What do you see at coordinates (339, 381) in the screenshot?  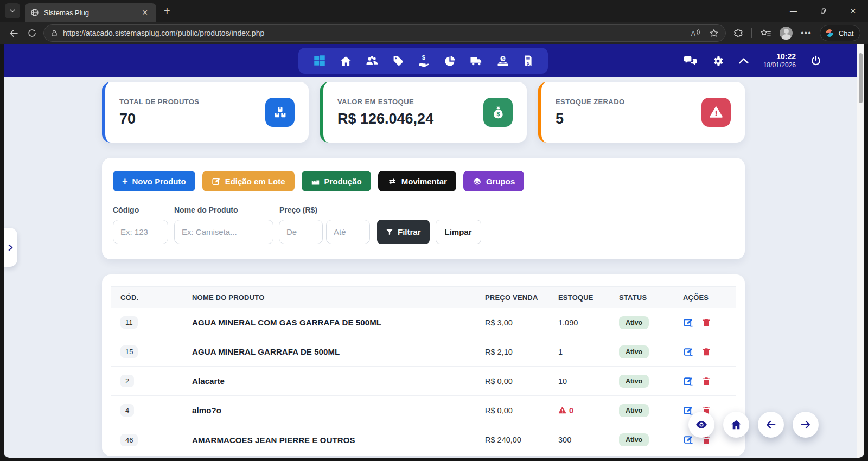 I see `product-name: Alacarte` at bounding box center [339, 381].